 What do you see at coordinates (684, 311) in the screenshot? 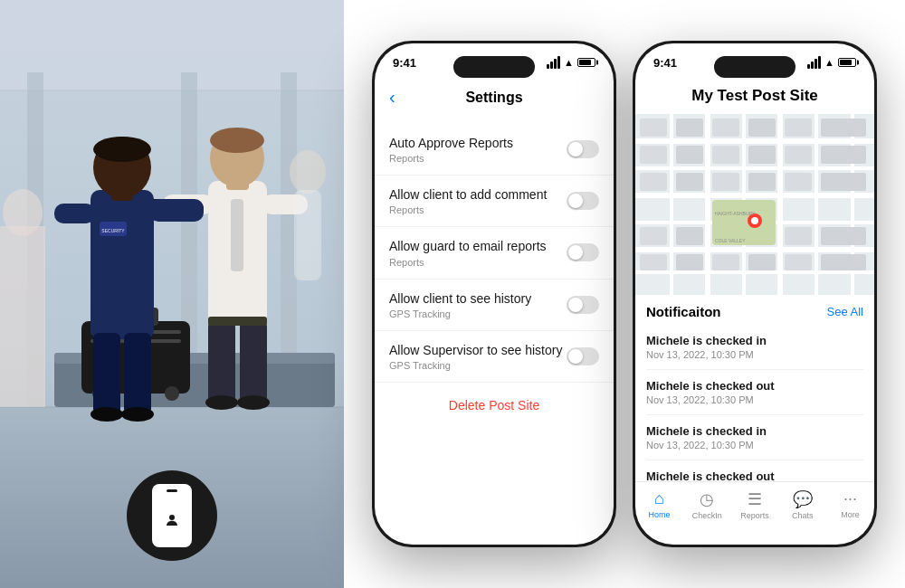
I see `notification-title: Notificaiton` at bounding box center [684, 311].